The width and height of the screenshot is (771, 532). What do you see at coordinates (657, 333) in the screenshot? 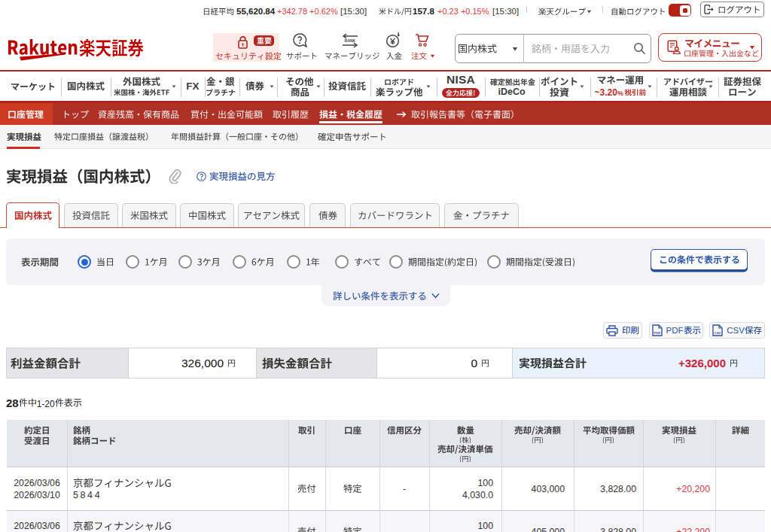
I see `svg-text: PDF` at bounding box center [657, 333].